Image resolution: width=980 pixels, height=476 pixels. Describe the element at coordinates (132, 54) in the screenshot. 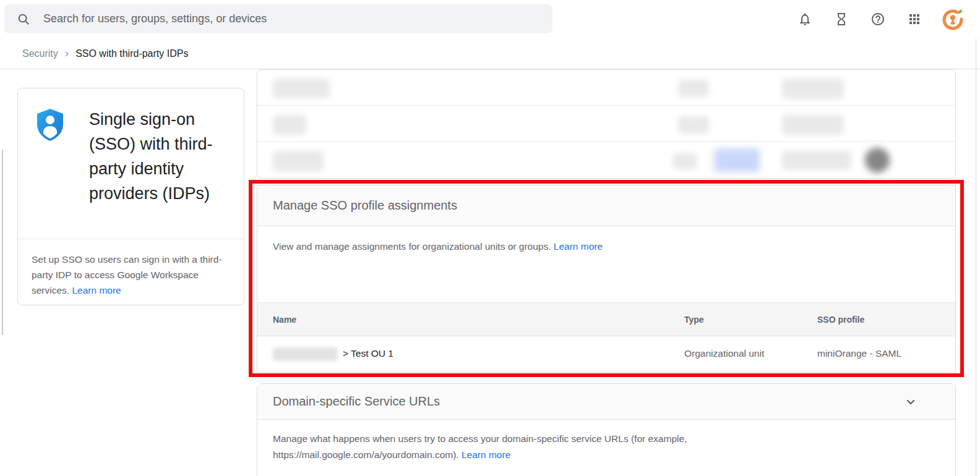

I see `breadcrumb-current: SSO with third-party IDPs` at that location.